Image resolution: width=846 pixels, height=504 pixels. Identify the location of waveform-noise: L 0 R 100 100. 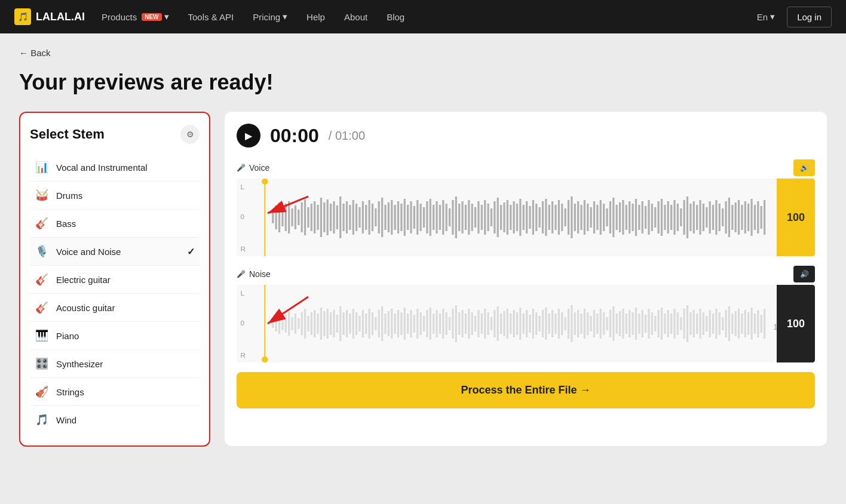
(526, 324).